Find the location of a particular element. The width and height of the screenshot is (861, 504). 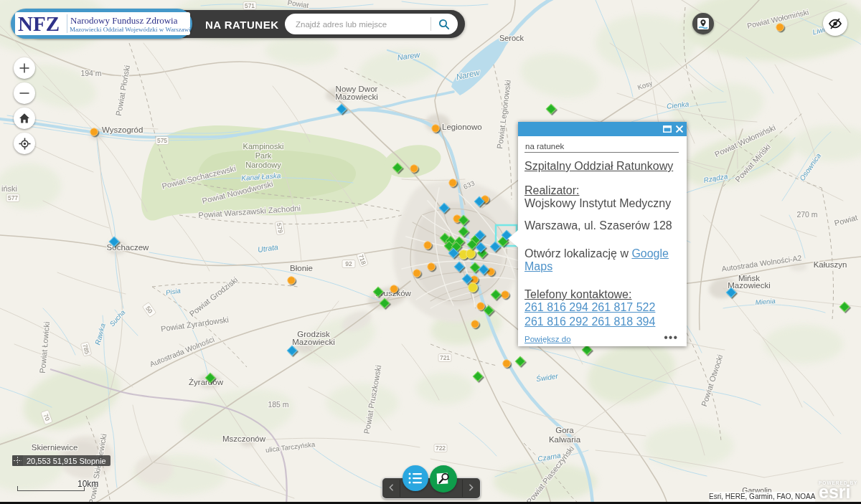

svg-text: Wyszogród is located at coordinates (122, 130).